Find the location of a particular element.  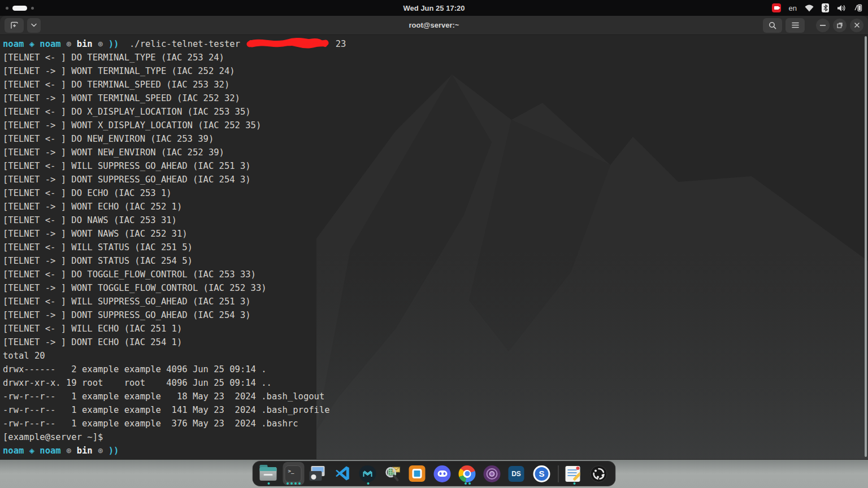

dock-item-tor-browser is located at coordinates (493, 473).